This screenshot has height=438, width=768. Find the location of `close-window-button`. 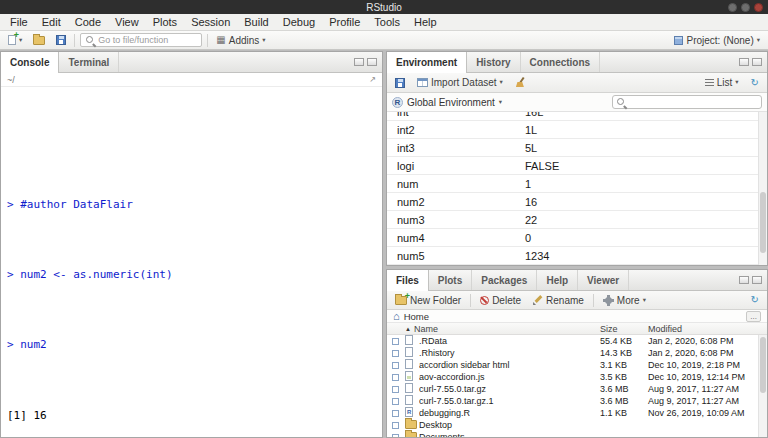

close-window-button is located at coordinates (758, 8).